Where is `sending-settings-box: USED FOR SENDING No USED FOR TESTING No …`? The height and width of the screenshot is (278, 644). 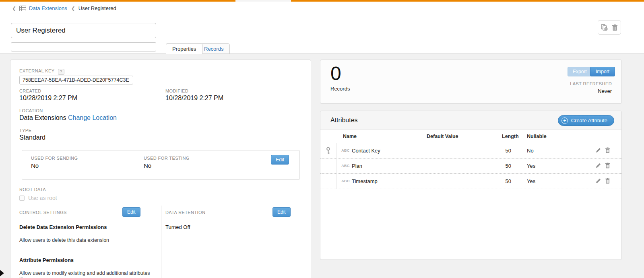
sending-settings-box: USED FOR SENDING No USED FOR TESTING No … is located at coordinates (161, 165).